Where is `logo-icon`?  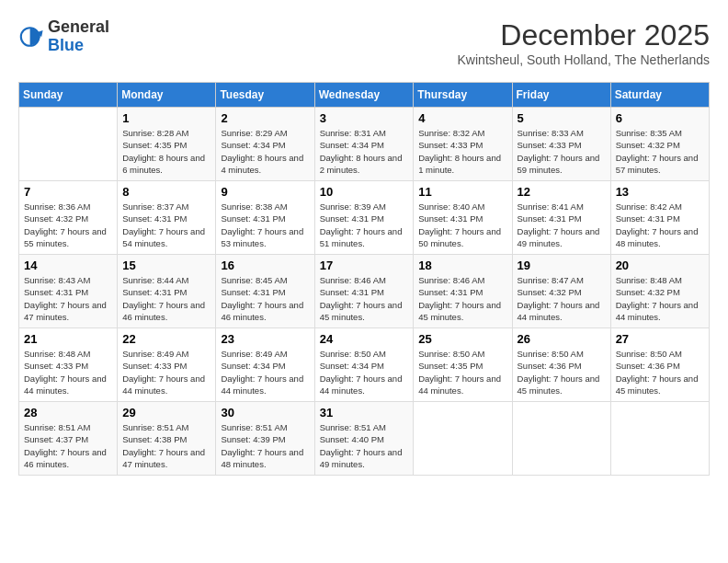
logo-icon is located at coordinates (31, 37).